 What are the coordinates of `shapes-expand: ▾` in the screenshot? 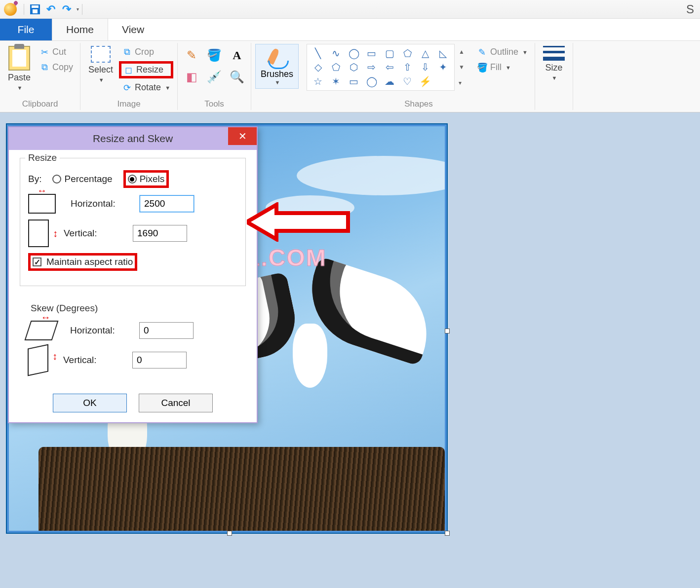 It's located at (462, 83).